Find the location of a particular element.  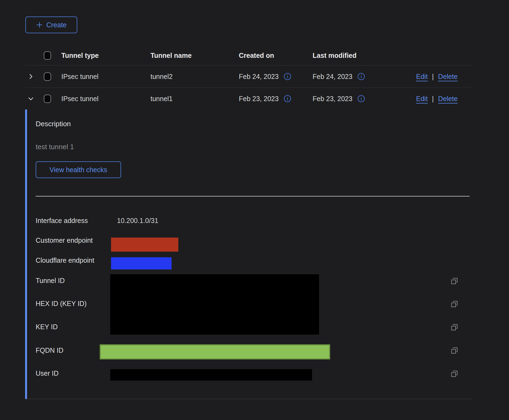

created-on-date: Feb 23, 2023 is located at coordinates (259, 99).